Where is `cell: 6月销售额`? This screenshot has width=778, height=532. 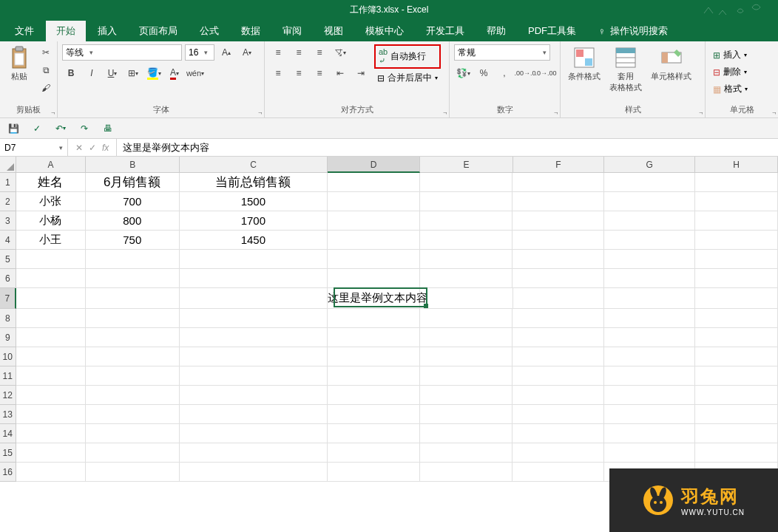 cell: 6月销售额 is located at coordinates (133, 183).